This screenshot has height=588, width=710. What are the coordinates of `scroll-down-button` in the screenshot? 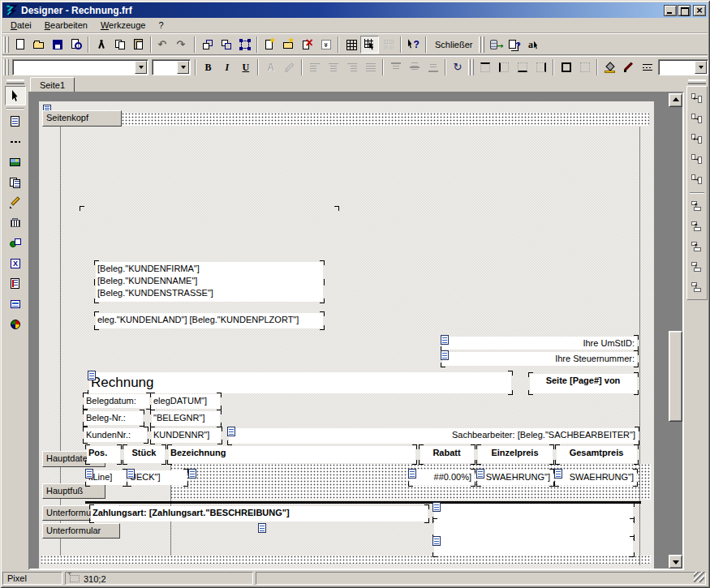 It's located at (675, 561).